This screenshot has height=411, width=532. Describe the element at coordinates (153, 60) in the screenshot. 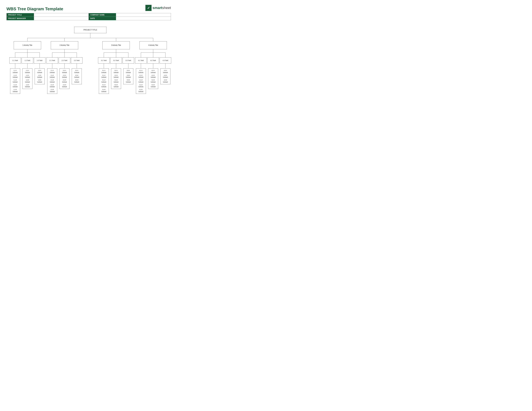

I see `tree-node-box: 4.2 Task` at that location.